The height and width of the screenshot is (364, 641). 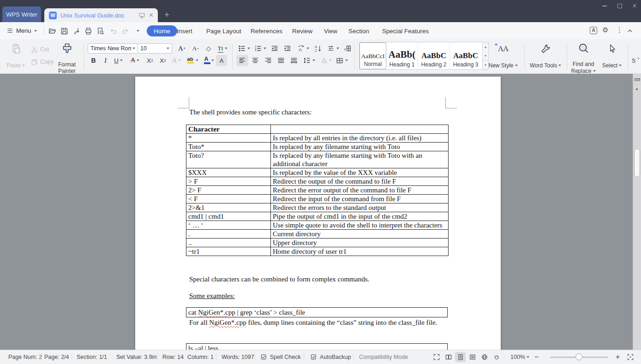 I want to click on borders-button, so click(x=341, y=60).